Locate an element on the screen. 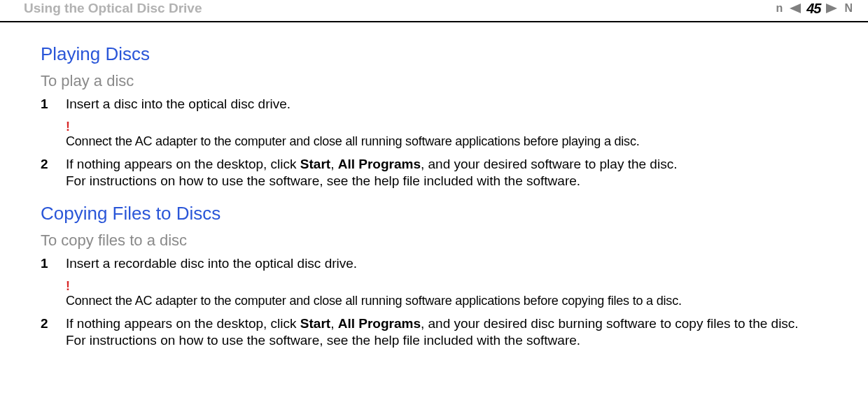 This screenshot has height=393, width=868. step-1: 1 Insert a disc into the optical disc dr… is located at coordinates (442, 105).